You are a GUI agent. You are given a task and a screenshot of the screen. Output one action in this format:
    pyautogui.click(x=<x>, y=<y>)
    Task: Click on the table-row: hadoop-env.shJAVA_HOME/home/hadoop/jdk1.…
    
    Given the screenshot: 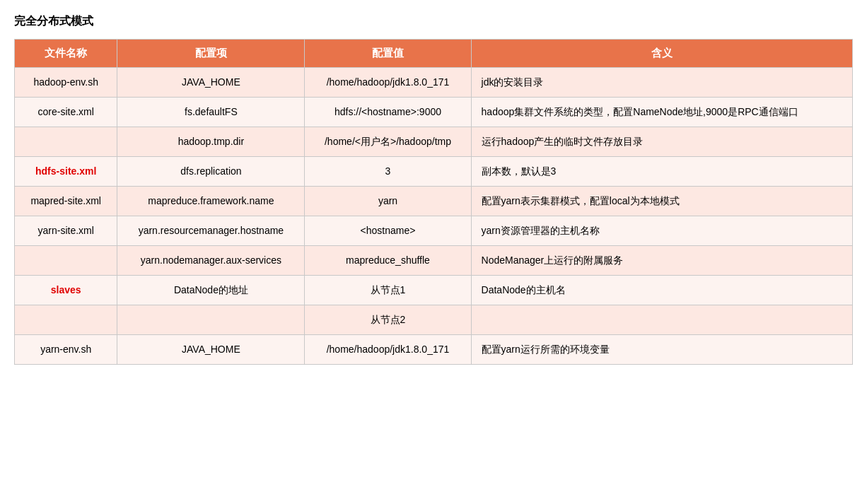 What is the action you would take?
    pyautogui.click(x=434, y=83)
    